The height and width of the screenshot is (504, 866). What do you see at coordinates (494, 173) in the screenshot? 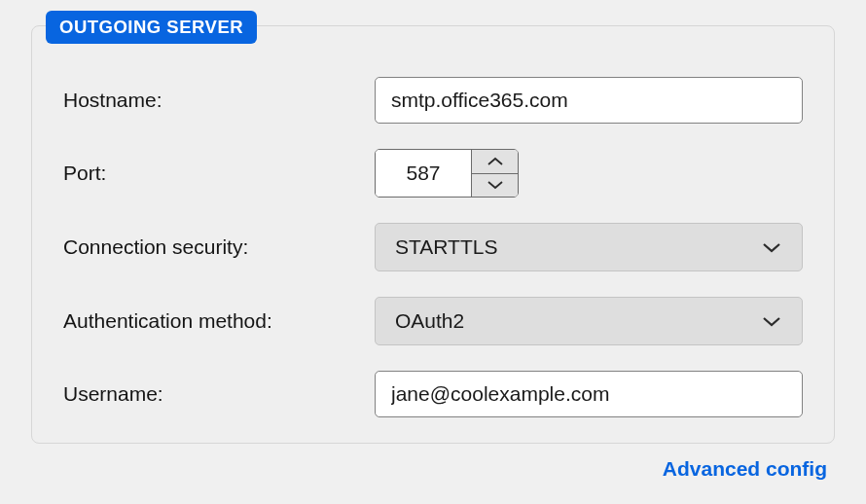
I see `port-stepper-buttons` at bounding box center [494, 173].